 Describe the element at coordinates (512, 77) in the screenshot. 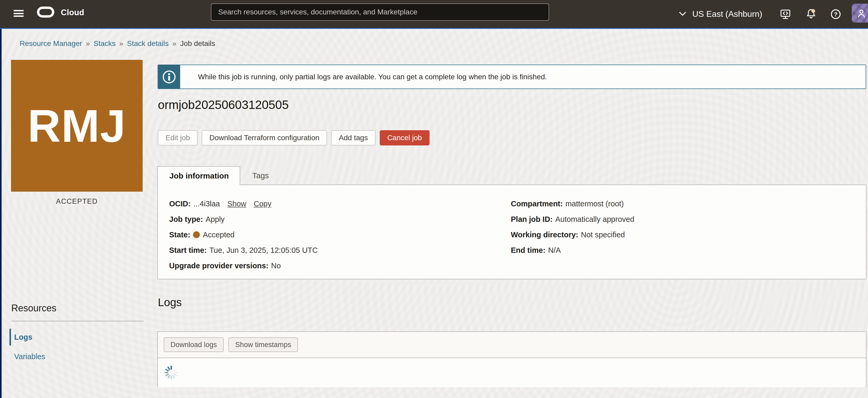

I see `info-banner: While this job is running, only partial …` at that location.